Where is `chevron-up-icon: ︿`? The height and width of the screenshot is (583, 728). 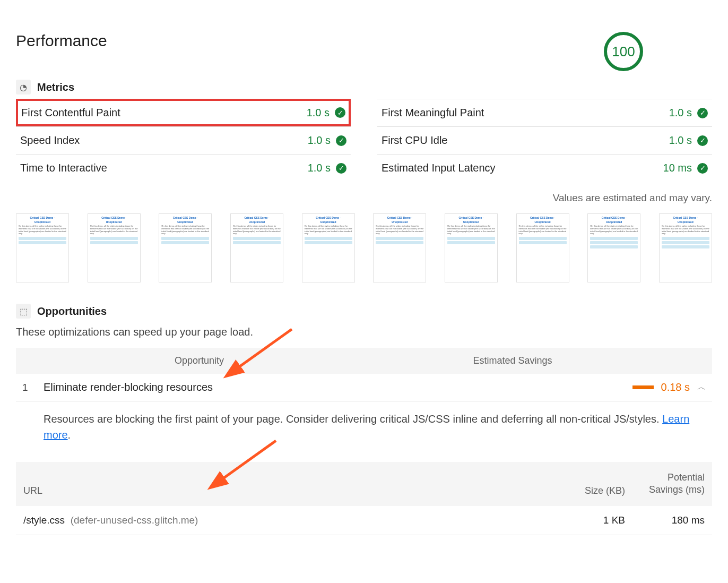 chevron-up-icon: ︿ is located at coordinates (701, 388).